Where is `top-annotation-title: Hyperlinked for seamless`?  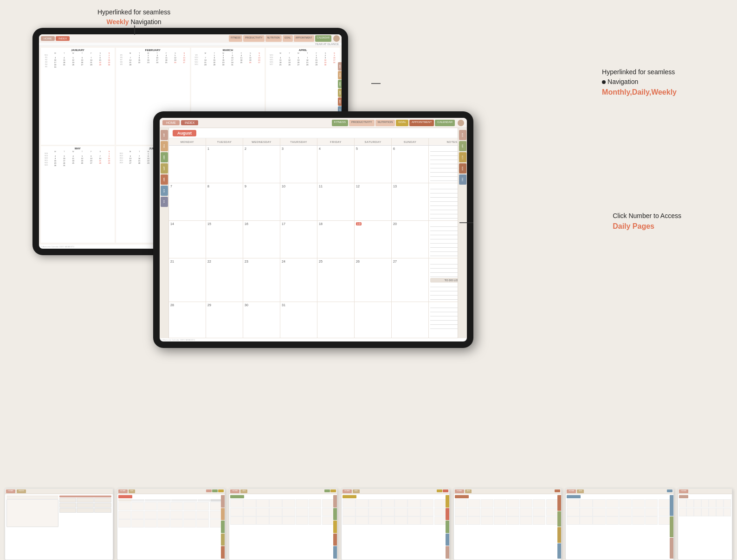
top-annotation-title: Hyperlinked for seamless is located at coordinates (134, 12).